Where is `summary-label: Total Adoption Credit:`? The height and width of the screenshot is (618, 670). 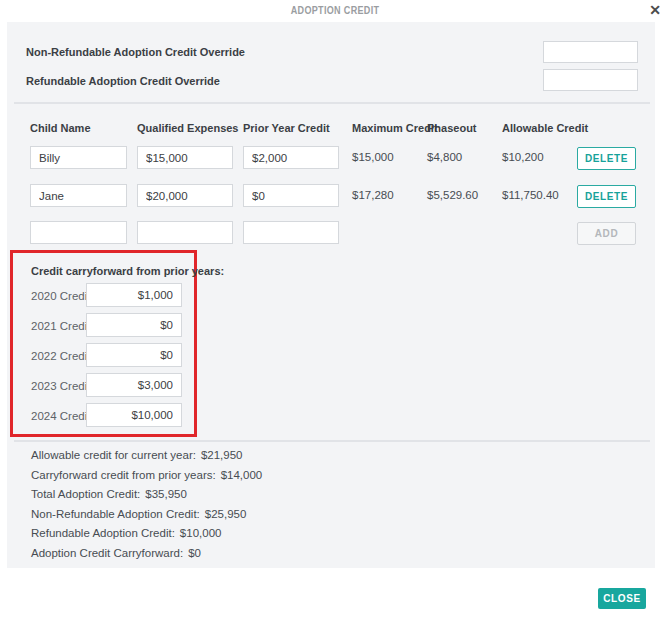
summary-label: Total Adoption Credit: is located at coordinates (86, 494).